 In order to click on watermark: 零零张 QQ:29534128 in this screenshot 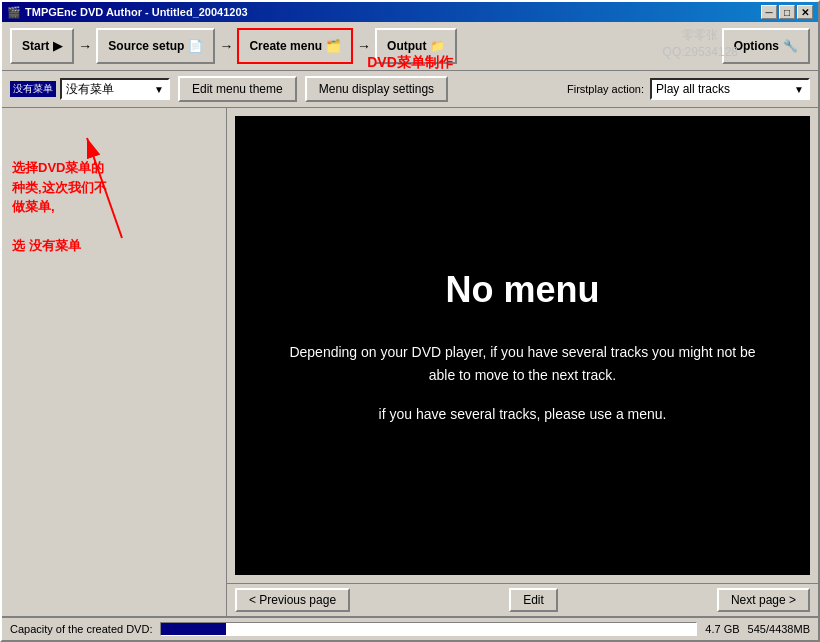, I will do `click(700, 44)`.